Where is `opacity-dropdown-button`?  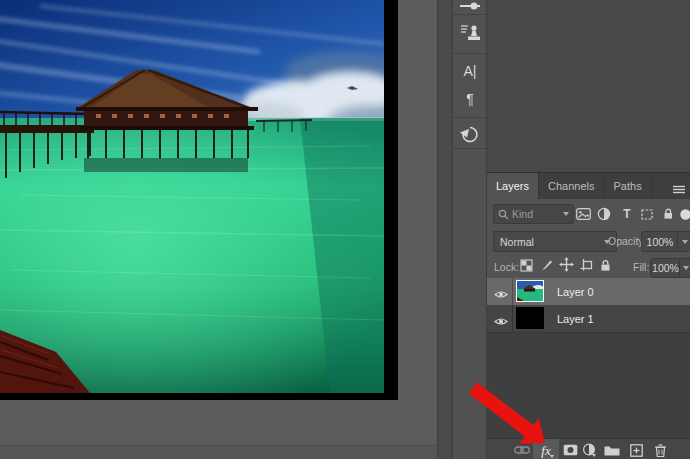 opacity-dropdown-button is located at coordinates (684, 242).